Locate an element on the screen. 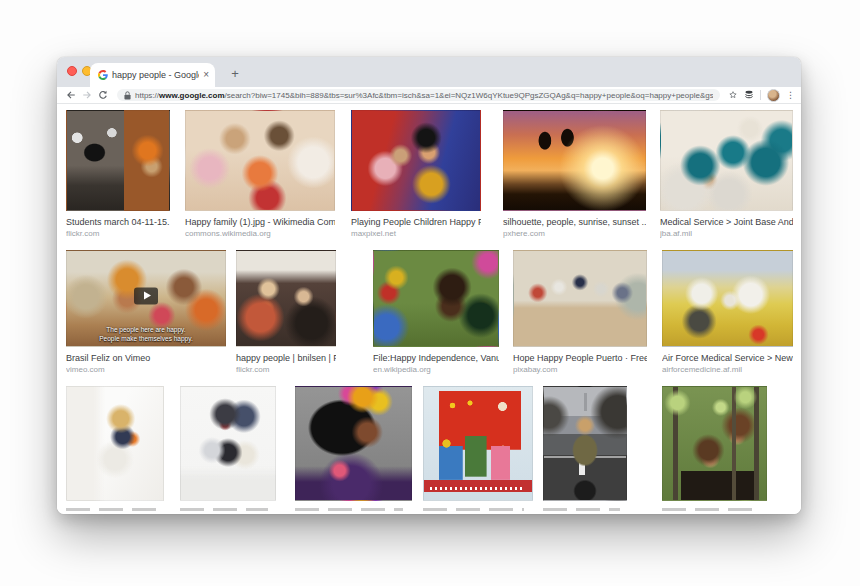 Image resolution: width=860 pixels, height=586 pixels. tab-happy-people: happy people - Google Search × is located at coordinates (152, 75).